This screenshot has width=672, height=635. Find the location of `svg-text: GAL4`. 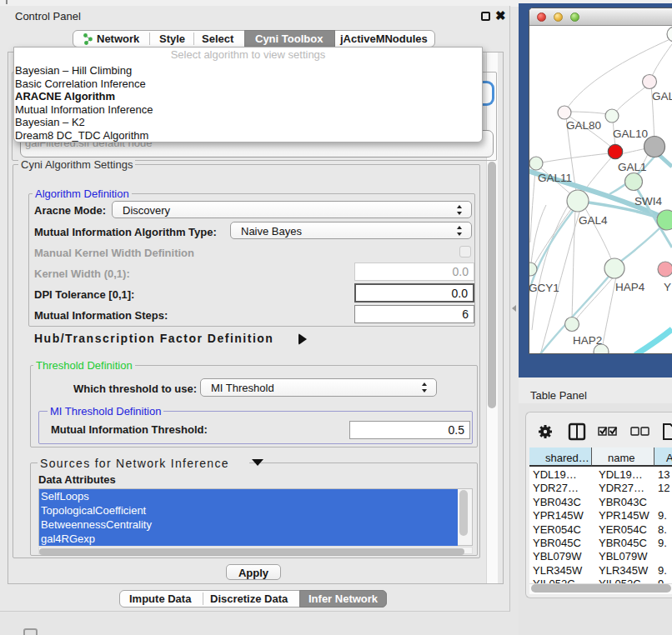

svg-text: GAL4 is located at coordinates (594, 220).